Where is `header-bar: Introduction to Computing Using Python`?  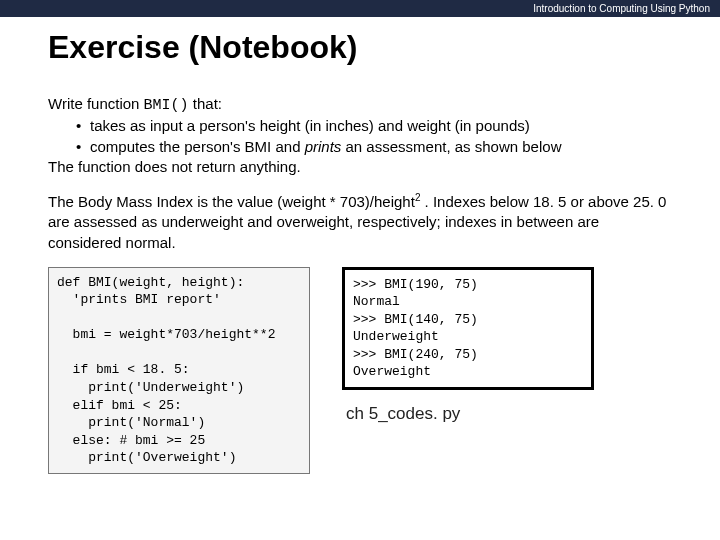
header-bar: Introduction to Computing Using Python is located at coordinates (360, 8).